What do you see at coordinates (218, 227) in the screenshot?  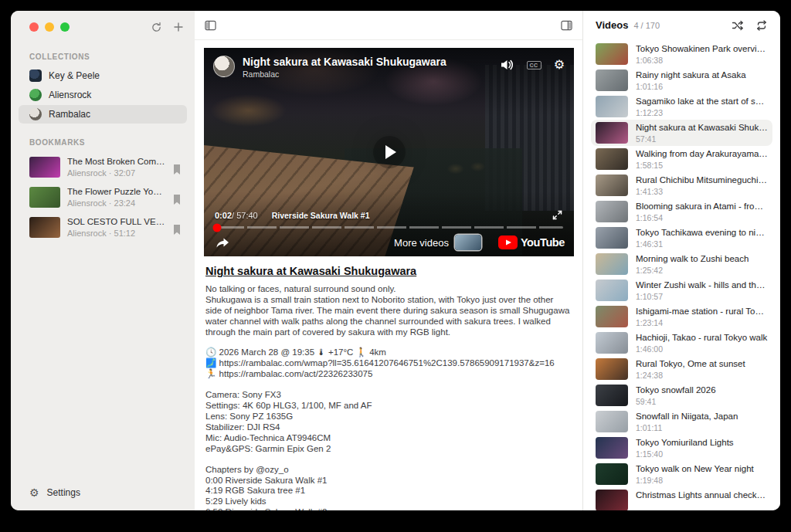 I see `progress-scrubber` at bounding box center [218, 227].